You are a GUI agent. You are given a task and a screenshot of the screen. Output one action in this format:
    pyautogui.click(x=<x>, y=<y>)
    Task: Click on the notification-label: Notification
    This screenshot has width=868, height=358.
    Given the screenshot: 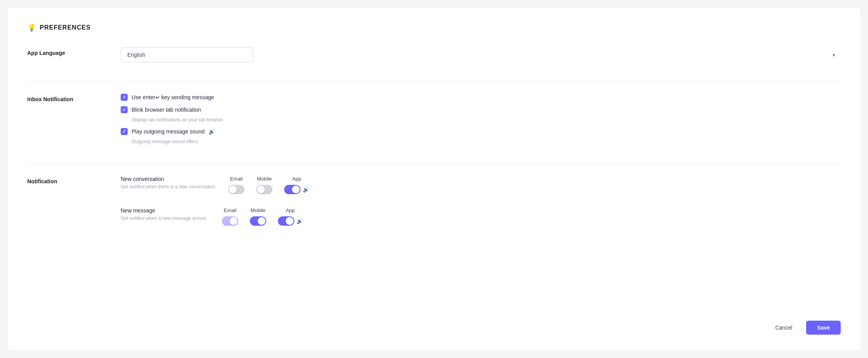 What is the action you would take?
    pyautogui.click(x=62, y=180)
    